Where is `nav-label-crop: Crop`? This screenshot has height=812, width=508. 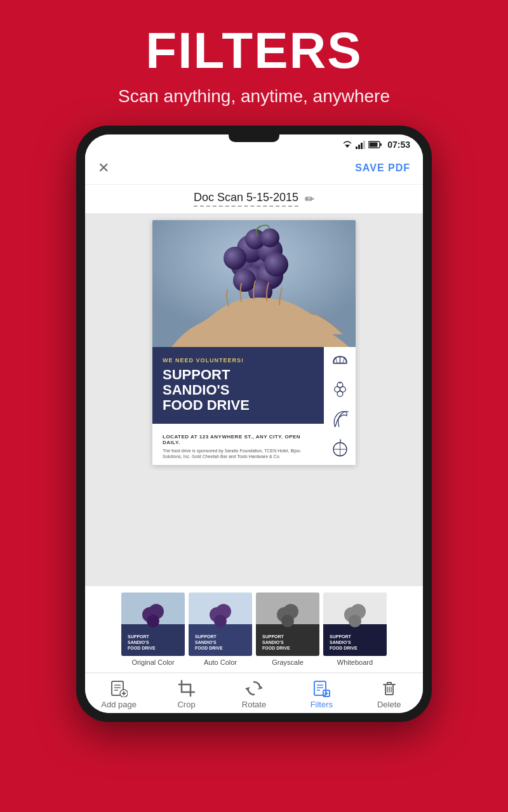
nav-label-crop: Crop is located at coordinates (186, 704).